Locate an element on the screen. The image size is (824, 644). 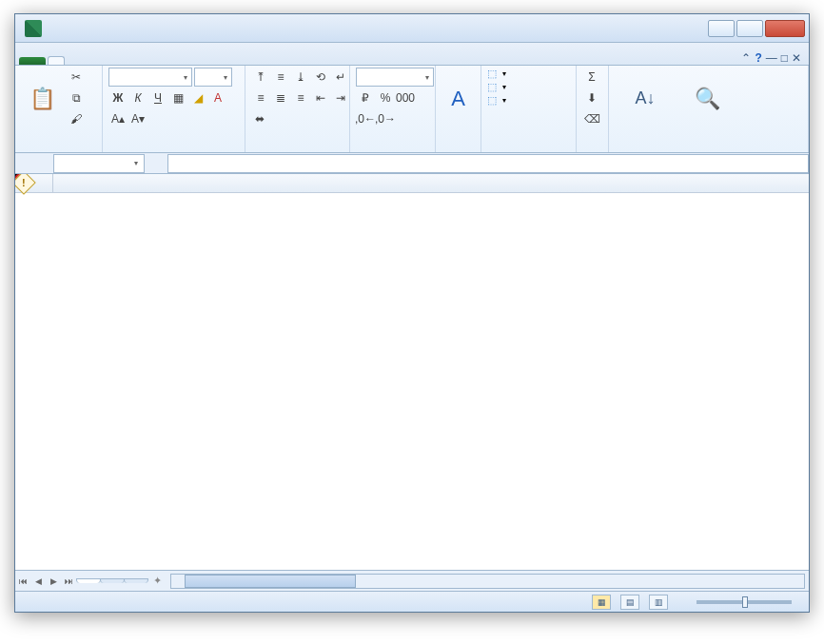
sheet-nav-last: ⏭ is located at coordinates (69, 581).